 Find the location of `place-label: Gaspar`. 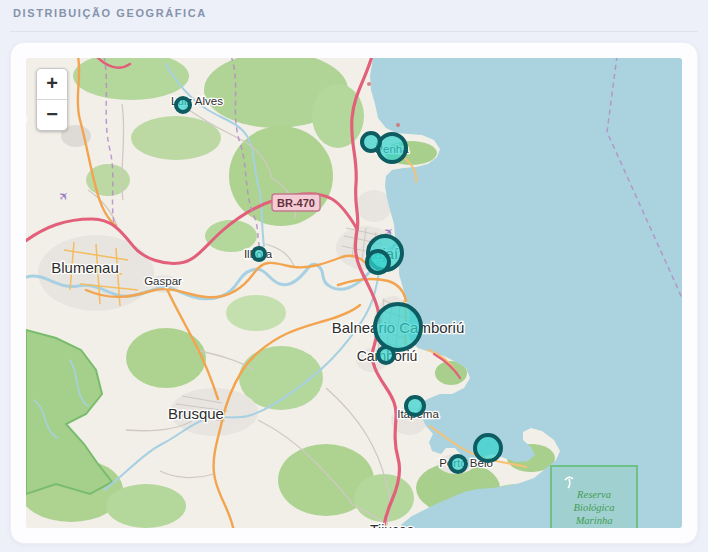

place-label: Gaspar is located at coordinates (163, 281).